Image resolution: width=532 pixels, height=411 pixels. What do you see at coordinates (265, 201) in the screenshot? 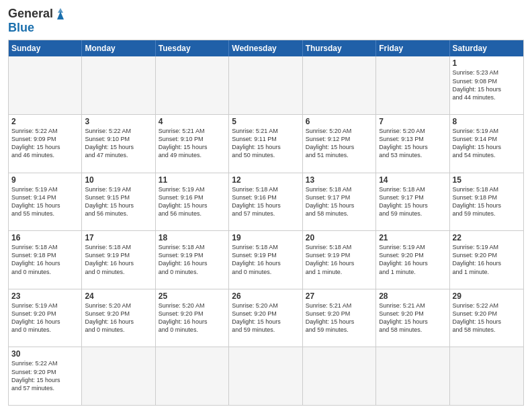
I see `cell-info: Sunrise: 5:18 AM Sunset: 9:16 PM Dayligh…` at bounding box center [265, 201].